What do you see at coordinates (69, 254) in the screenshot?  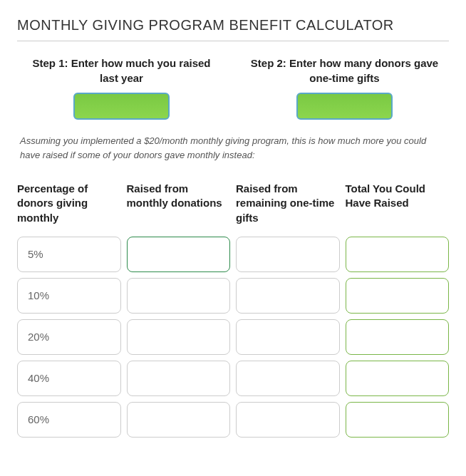 I see `percent-cell: 5%` at bounding box center [69, 254].